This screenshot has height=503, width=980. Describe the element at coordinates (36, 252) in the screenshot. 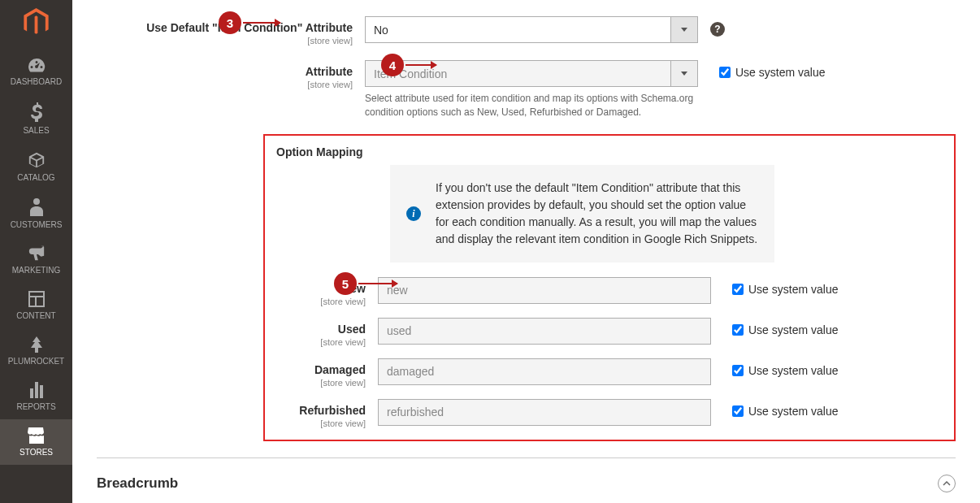

I see `admin-sidebar: DASHBOARD SALES CATALOG CUSTOMERS MARKET…` at that location.